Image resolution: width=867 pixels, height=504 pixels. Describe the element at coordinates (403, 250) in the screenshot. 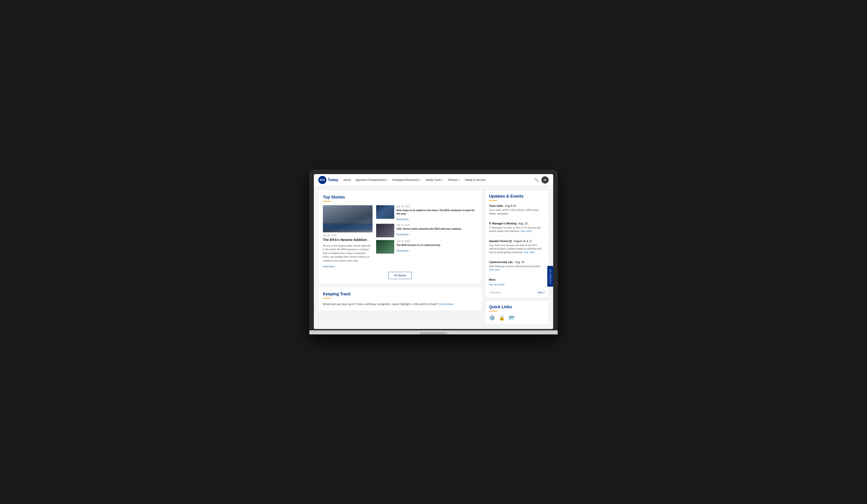

I see `side-story-3-read-more: Read More` at that location.